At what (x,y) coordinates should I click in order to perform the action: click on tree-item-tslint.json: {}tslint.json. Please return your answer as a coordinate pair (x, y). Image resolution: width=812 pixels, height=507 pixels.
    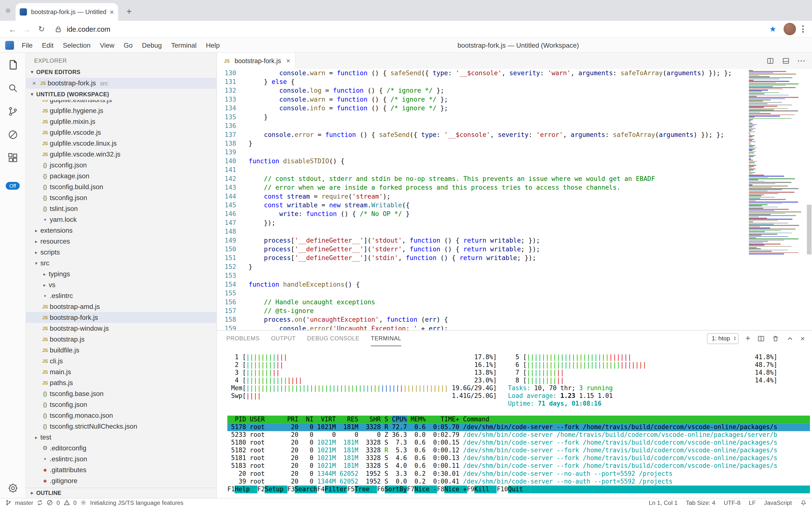
    Looking at the image, I should click on (121, 209).